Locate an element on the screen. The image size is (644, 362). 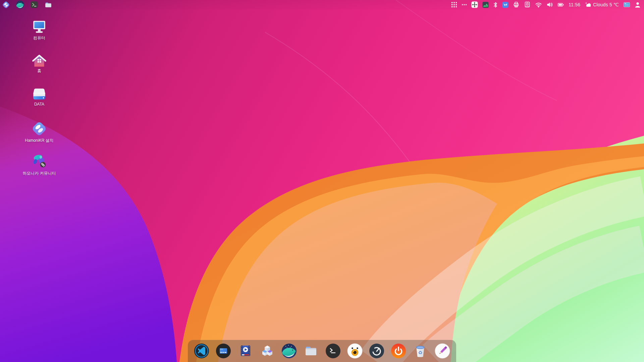
clock-applet: 11:56 is located at coordinates (574, 5).